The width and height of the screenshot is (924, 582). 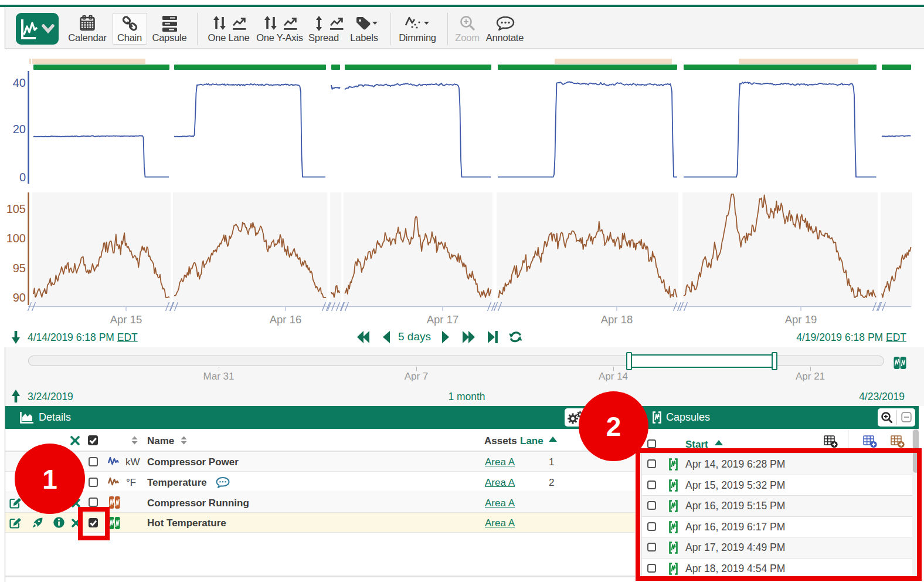 I want to click on svg-text: 0, so click(x=22, y=177).